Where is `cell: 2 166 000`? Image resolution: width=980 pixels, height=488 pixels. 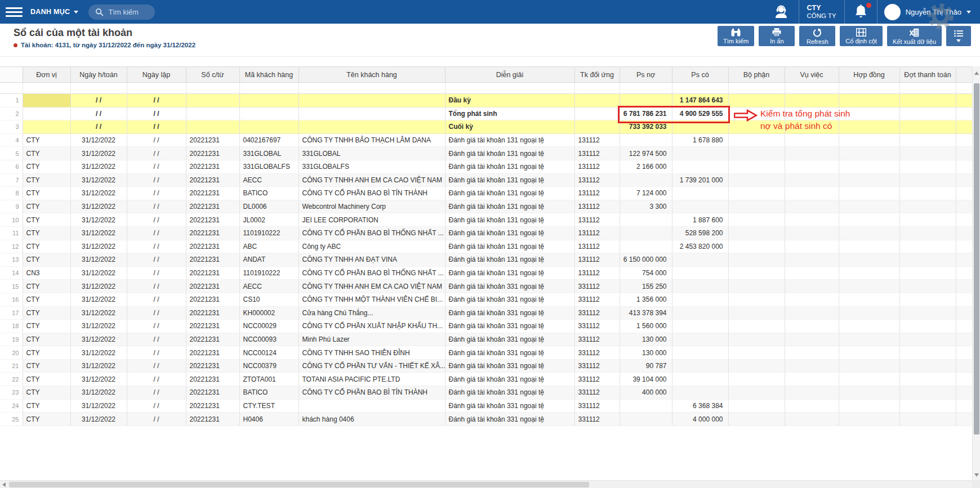
cell: 2 166 000 is located at coordinates (645, 167).